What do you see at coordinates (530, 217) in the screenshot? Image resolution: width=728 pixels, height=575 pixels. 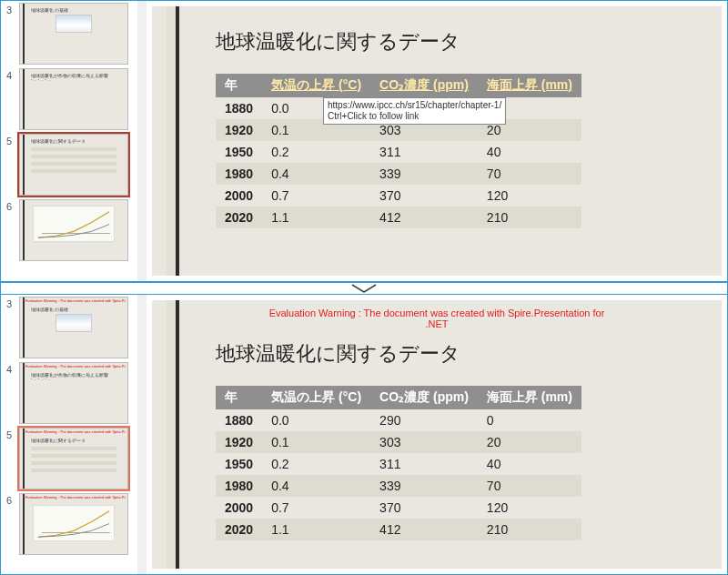 I see `cell-sea: 210` at bounding box center [530, 217].